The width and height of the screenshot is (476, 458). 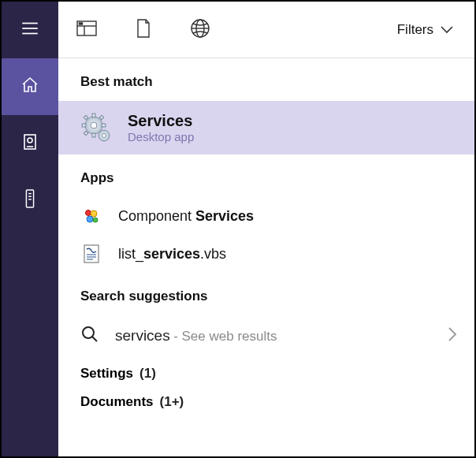 I want to click on app-label: list_services.vbs, so click(x=172, y=254).